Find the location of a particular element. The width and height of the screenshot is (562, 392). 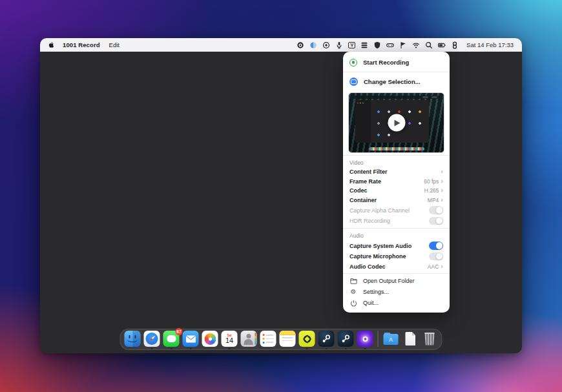

audio-codec-value: AAC is located at coordinates (433, 267).